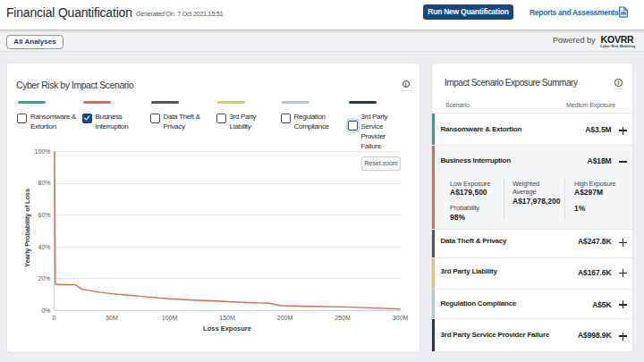 Image resolution: width=644 pixels, height=362 pixels. Describe the element at coordinates (27, 228) in the screenshot. I see `svg-text: Yearly Probability of Loss` at that location.